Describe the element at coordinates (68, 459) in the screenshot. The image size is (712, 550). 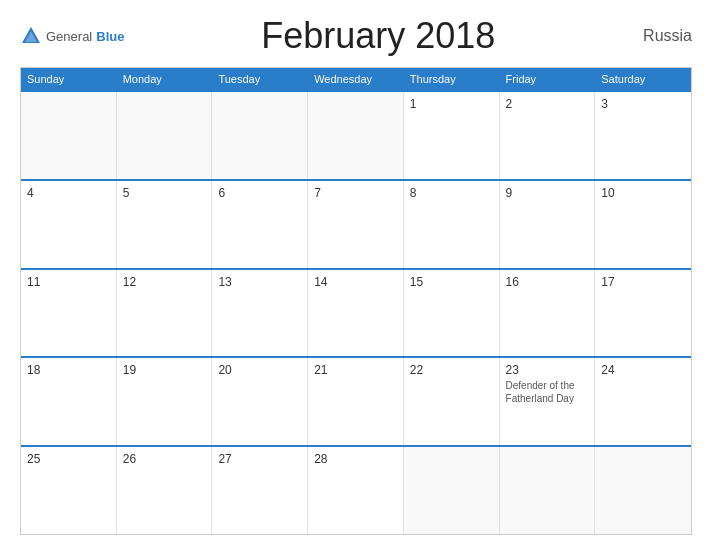
I see `day-number: 25` at that location.